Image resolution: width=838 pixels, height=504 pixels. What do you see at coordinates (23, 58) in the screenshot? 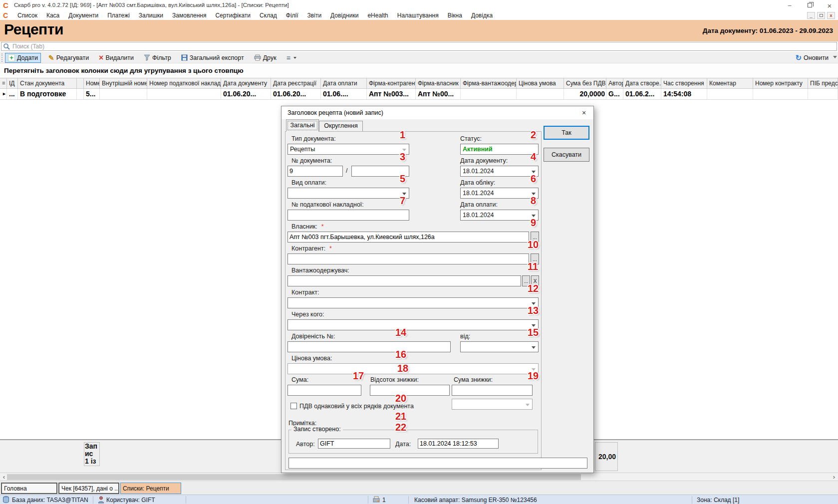
I see `add-button: + Додати` at bounding box center [23, 58].